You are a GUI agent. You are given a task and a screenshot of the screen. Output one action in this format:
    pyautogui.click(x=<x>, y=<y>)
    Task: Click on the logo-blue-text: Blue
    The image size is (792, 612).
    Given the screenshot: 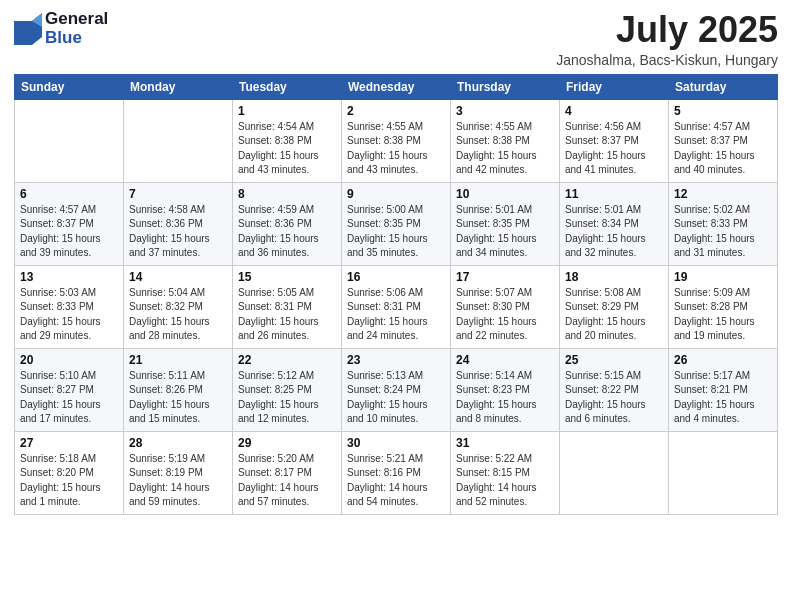 What is the action you would take?
    pyautogui.click(x=76, y=38)
    